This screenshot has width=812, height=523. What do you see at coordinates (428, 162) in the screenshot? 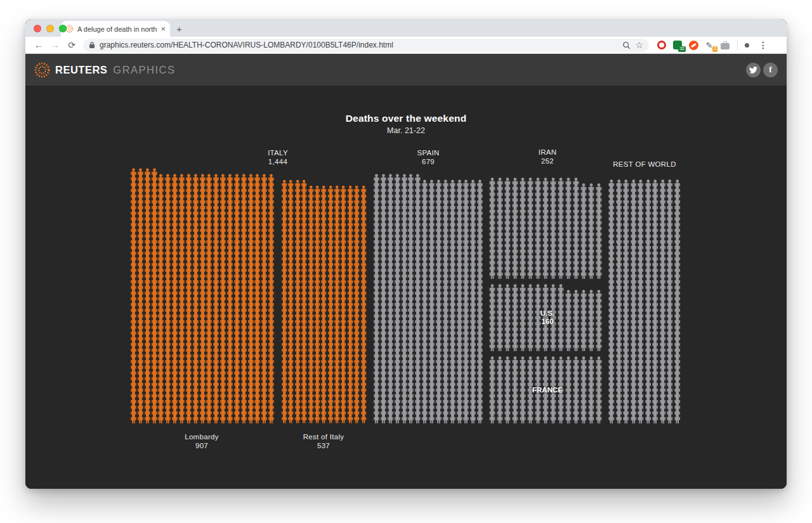
I see `label-spain-value: 679` at bounding box center [428, 162].